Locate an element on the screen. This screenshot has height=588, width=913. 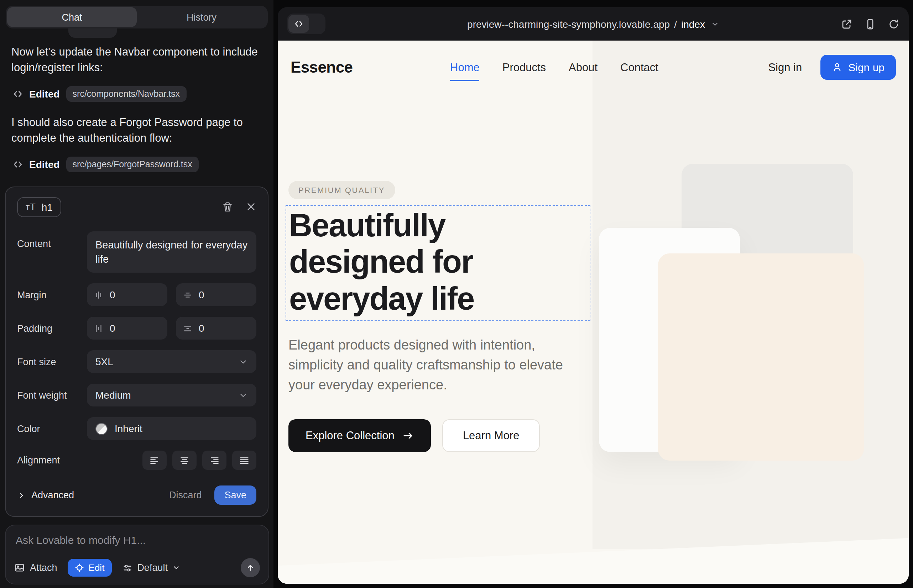
hero-heading: Beautifully designed for everyday life is located at coordinates (439, 262).